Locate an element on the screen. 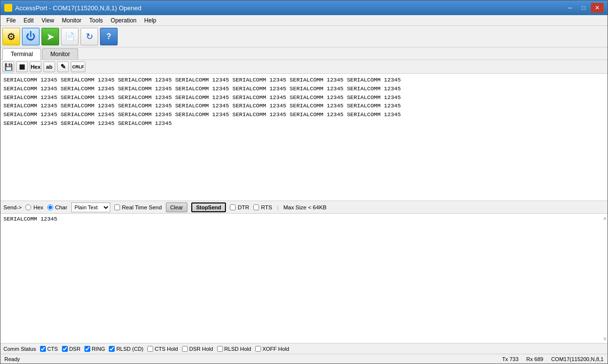  dsr-hold-label: DSR Hold is located at coordinates (201, 349).